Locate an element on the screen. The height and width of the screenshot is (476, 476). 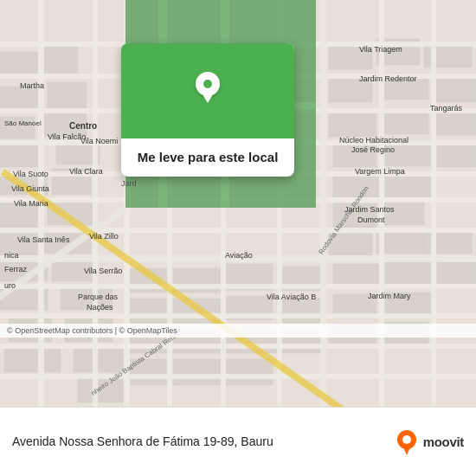
popup-card: Me leve para este local is located at coordinates (208, 110).